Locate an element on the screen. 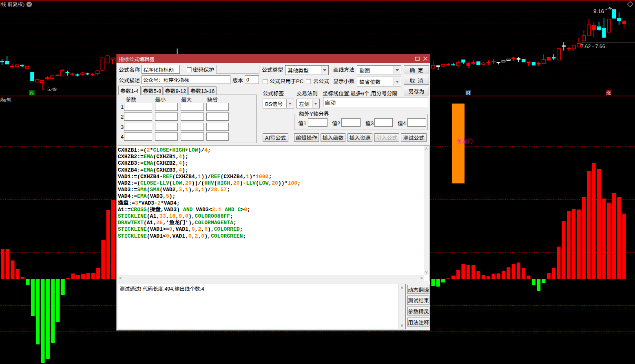 The image size is (635, 364). svg-text: 9.16 is located at coordinates (599, 11).